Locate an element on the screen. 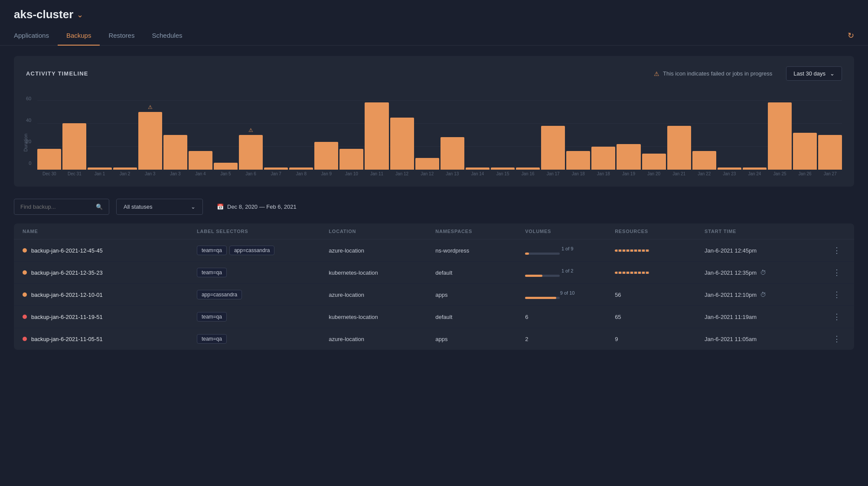  refresh-icon: ↻ is located at coordinates (851, 36).